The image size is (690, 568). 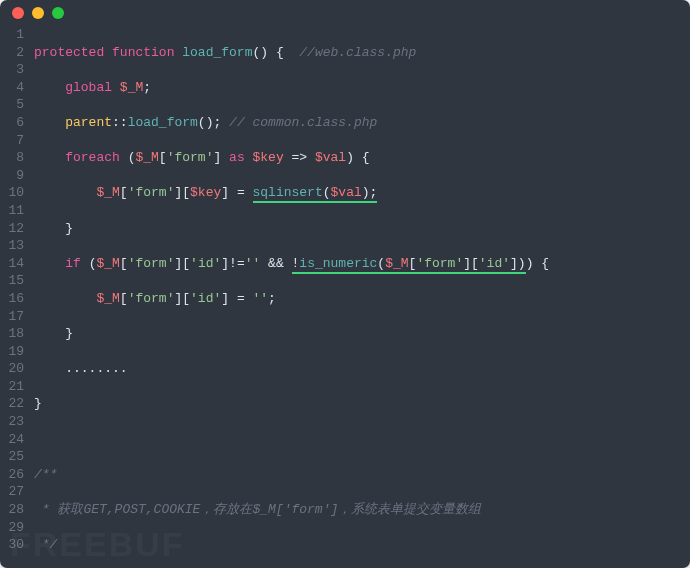 I want to click on code-line: $_M['form']['id'] = '';, so click(x=303, y=299).